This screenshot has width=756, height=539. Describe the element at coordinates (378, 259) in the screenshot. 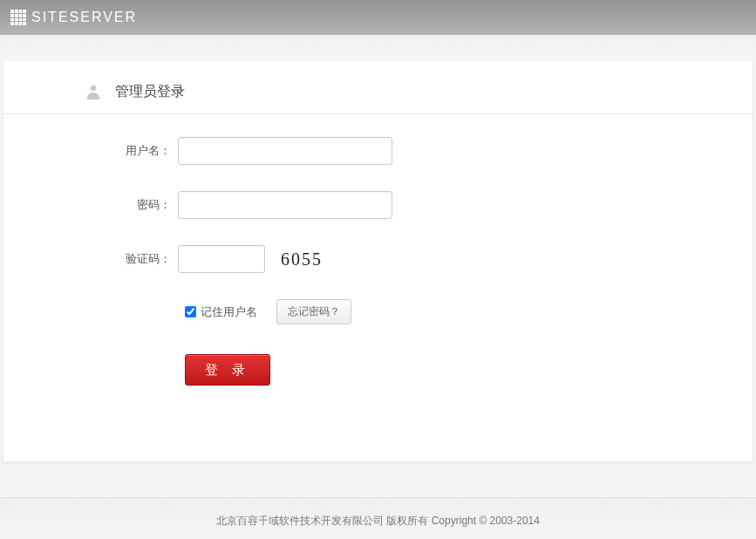

I see `captcha-row: 验证码： 6055` at that location.